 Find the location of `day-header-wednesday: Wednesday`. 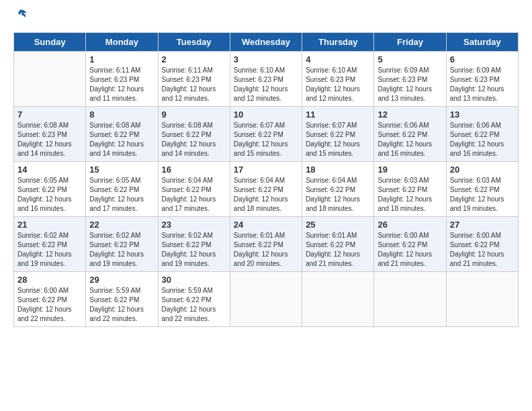

day-header-wednesday: Wednesday is located at coordinates (266, 42).